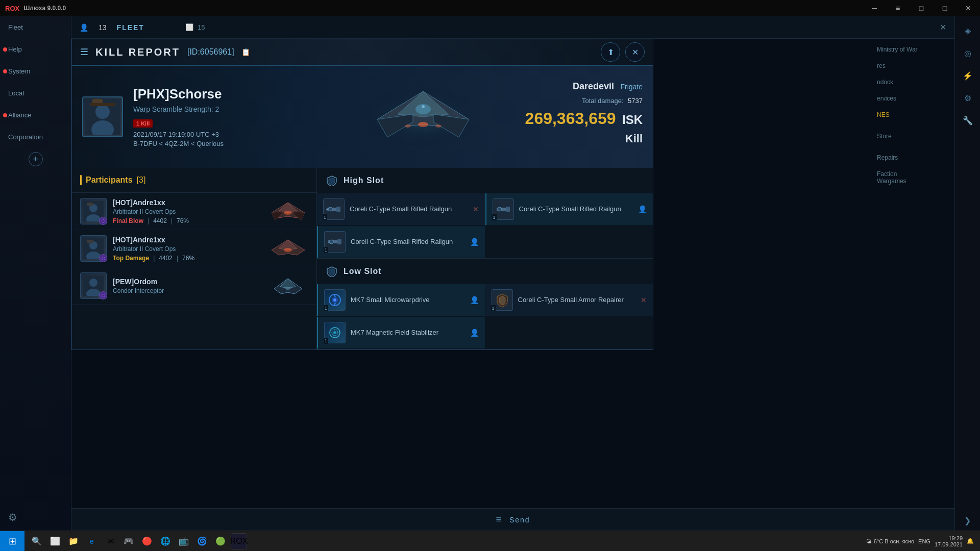 The width and height of the screenshot is (980, 551). I want to click on sidebar-label-fleet: Fleet, so click(15, 28).